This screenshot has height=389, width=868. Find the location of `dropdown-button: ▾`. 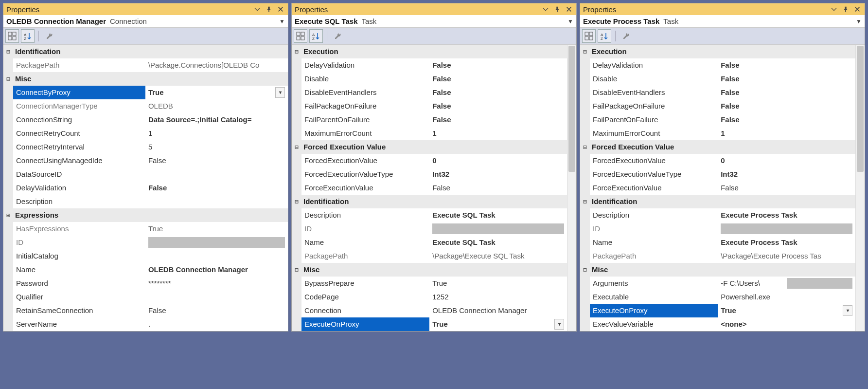

dropdown-button: ▾ is located at coordinates (559, 324).